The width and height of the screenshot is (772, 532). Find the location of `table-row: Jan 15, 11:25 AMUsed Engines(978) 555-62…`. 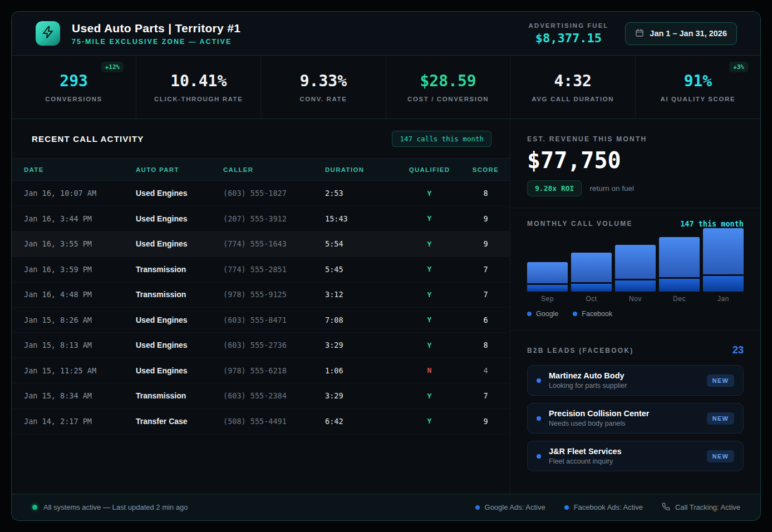

table-row: Jan 15, 11:25 AMUsed Engines(978) 555-62… is located at coordinates (260, 371).